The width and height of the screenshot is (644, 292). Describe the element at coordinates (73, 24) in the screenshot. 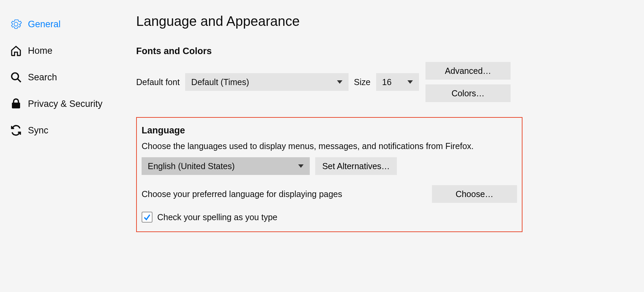

I see `sidebar-item-general: General` at that location.